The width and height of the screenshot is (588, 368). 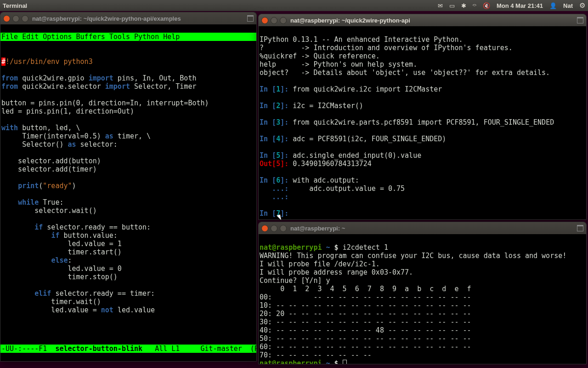 What do you see at coordinates (475, 6) in the screenshot?
I see `wifi-icon: ⌔` at bounding box center [475, 6].